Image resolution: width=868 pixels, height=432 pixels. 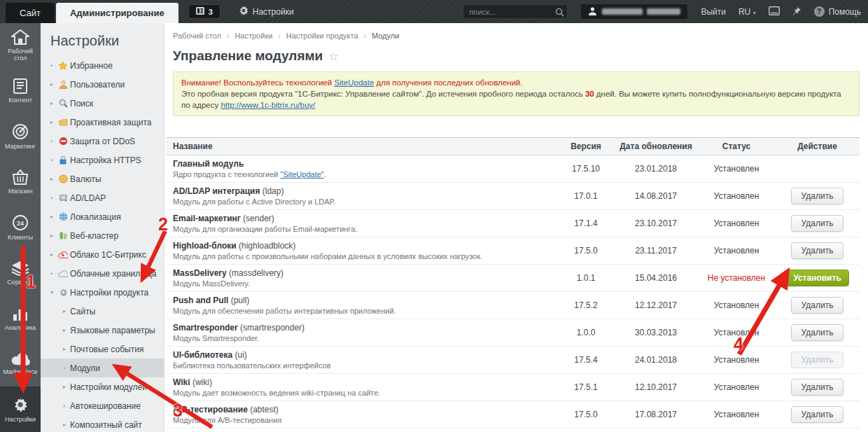 What do you see at coordinates (586, 387) in the screenshot?
I see `module-version: 17.5.1` at bounding box center [586, 387].